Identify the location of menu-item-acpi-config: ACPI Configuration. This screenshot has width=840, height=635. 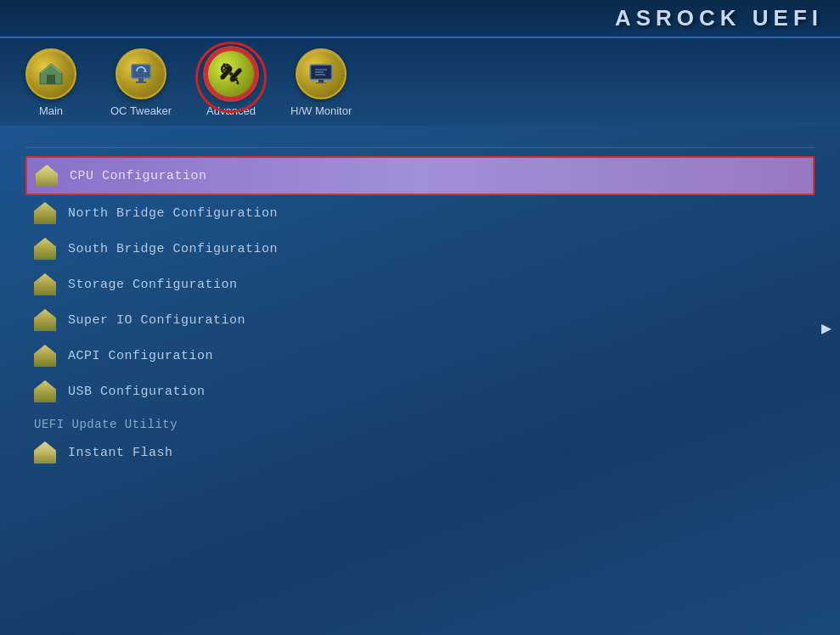
(420, 356).